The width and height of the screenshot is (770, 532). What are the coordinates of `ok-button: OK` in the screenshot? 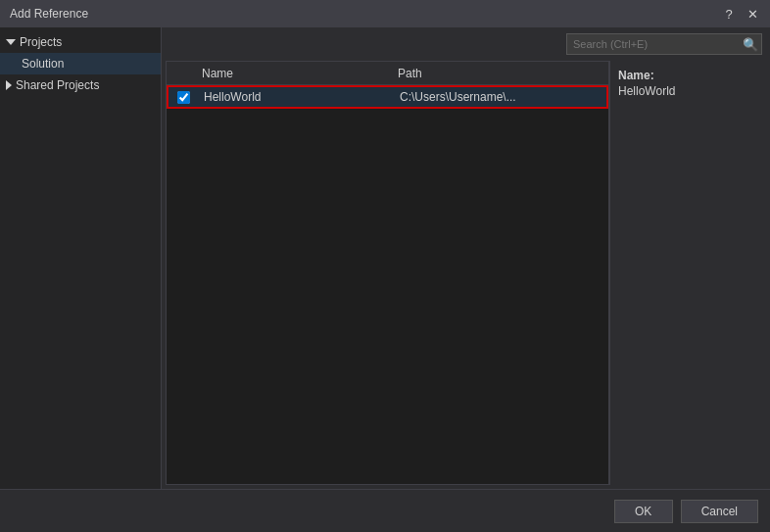 It's located at (644, 511).